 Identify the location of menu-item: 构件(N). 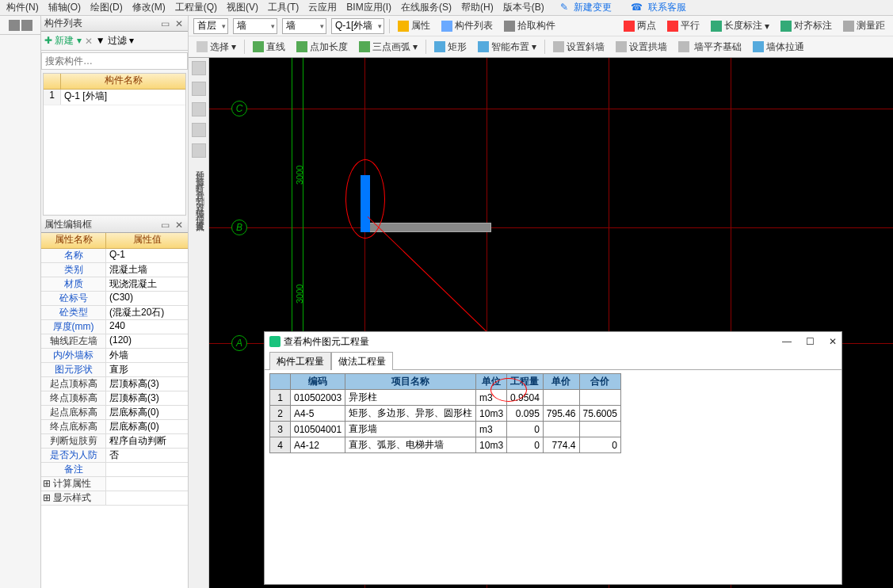
(22, 8).